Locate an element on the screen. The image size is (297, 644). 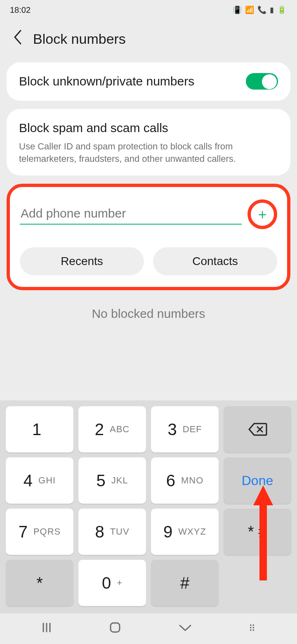
key-8: 8TUV is located at coordinates (112, 532).